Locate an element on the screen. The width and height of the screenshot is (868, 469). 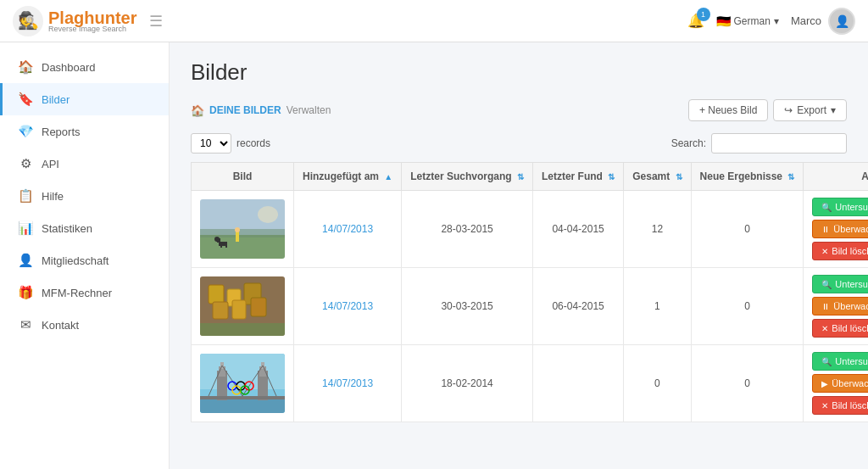
records-section: 10 25 50 records is located at coordinates (231, 143).